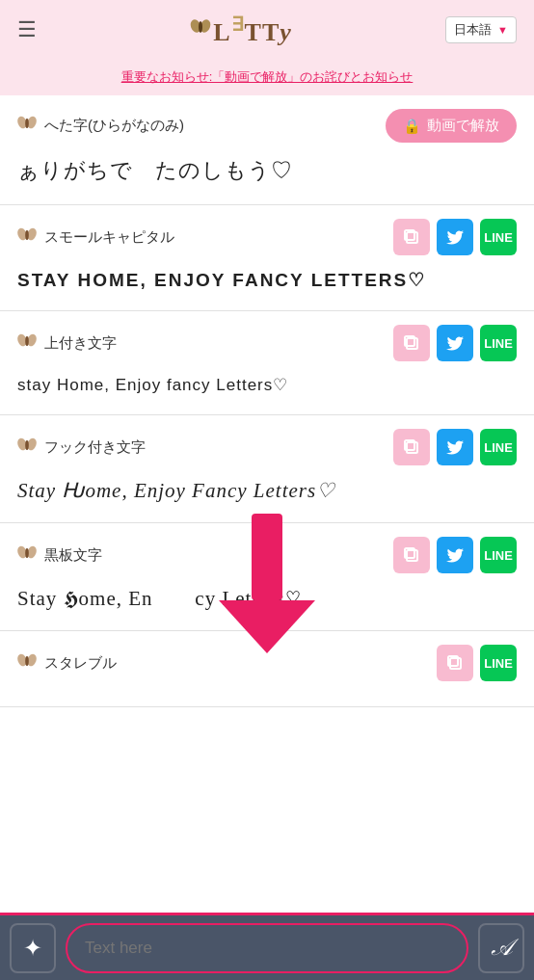 This screenshot has width=534, height=980. I want to click on font-style-button: 𝒜, so click(501, 948).